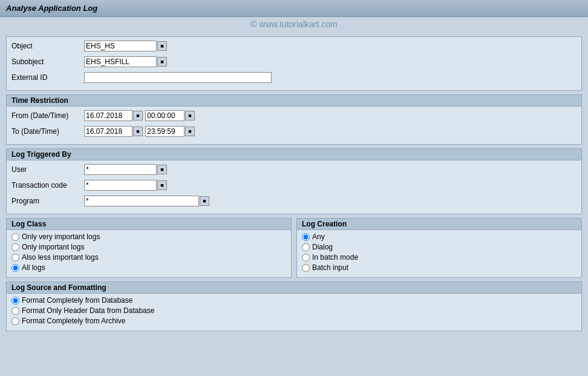  I want to click on subobject-lookup-btn: ■, so click(162, 62).